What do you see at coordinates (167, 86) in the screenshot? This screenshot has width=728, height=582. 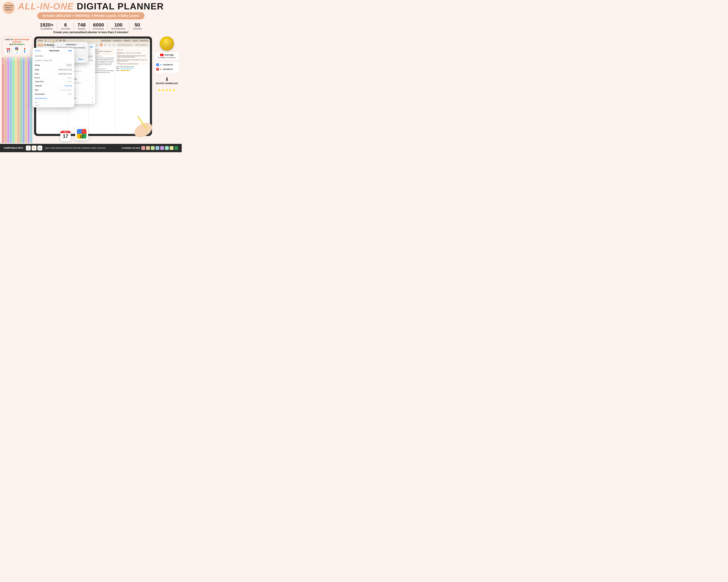 I see `download-divider-bottom` at bounding box center [167, 86].